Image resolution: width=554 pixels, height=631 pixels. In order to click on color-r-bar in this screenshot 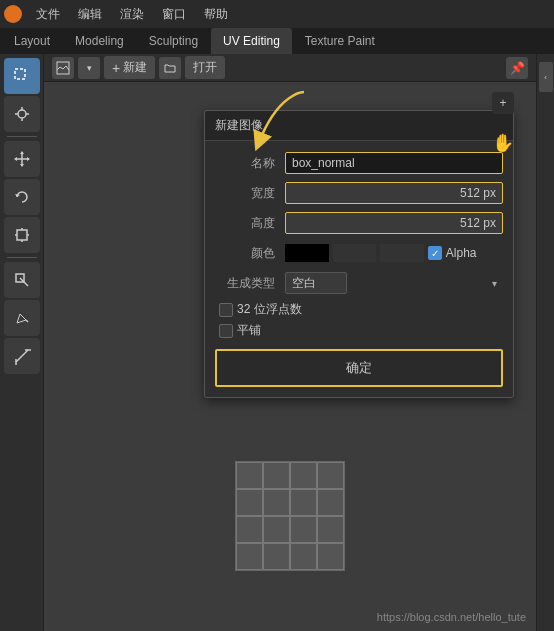, I will do `click(307, 253)`.